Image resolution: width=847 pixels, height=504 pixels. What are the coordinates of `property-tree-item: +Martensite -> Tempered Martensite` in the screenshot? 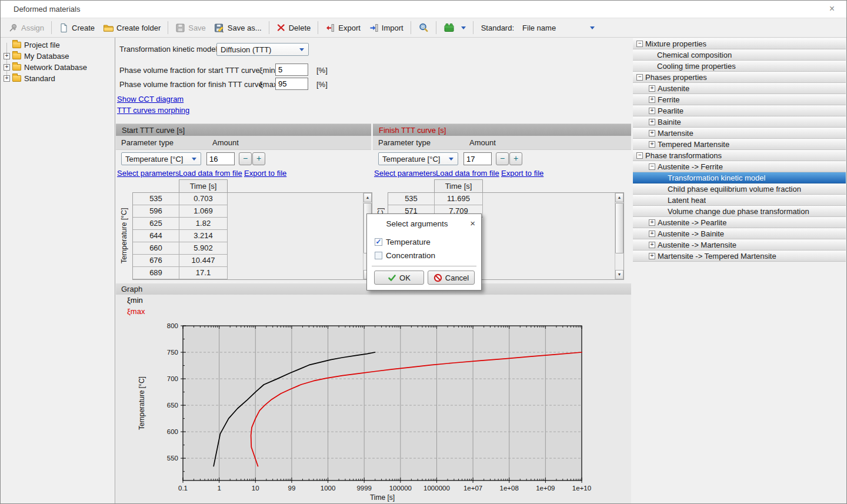 It's located at (739, 256).